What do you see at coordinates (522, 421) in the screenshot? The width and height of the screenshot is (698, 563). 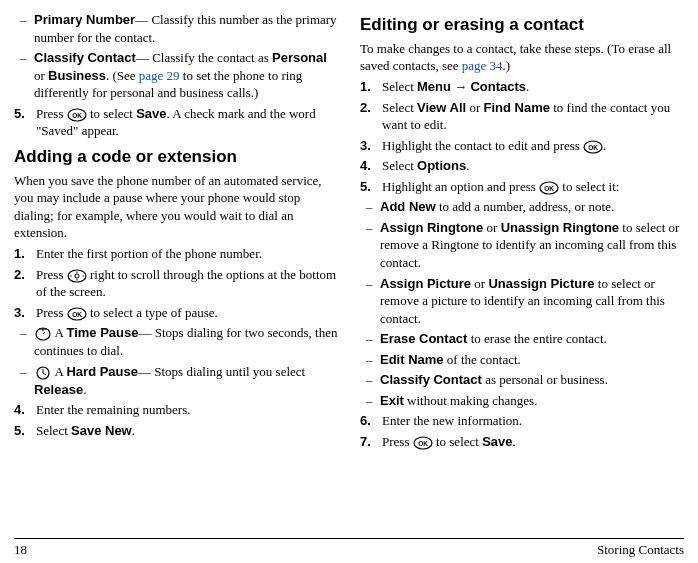 I see `list-item: 6. Enter the new information.` at bounding box center [522, 421].